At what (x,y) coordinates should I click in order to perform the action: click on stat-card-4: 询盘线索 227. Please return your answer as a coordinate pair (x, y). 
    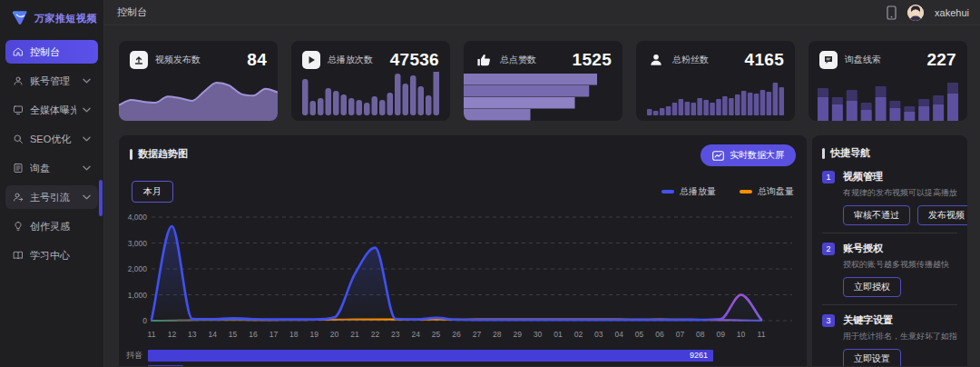
    Looking at the image, I should click on (887, 81).